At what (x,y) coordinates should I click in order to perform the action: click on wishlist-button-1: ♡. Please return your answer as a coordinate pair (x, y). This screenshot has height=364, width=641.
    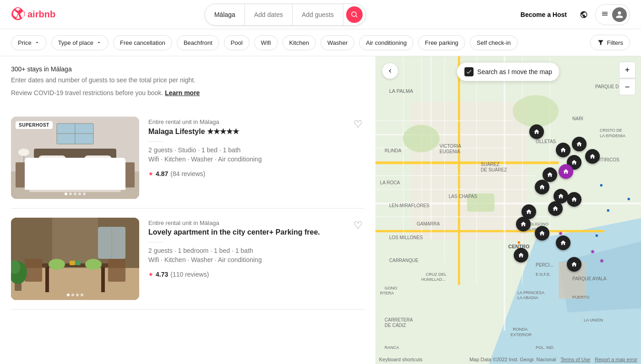
    Looking at the image, I should click on (358, 124).